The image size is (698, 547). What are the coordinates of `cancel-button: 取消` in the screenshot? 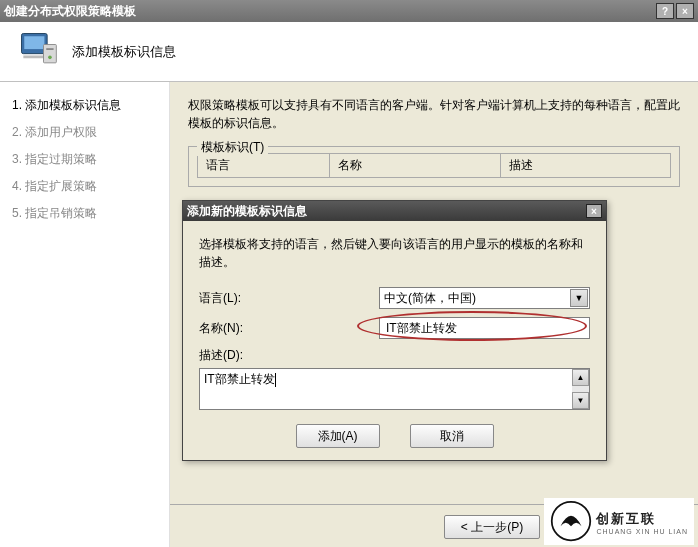 It's located at (452, 436).